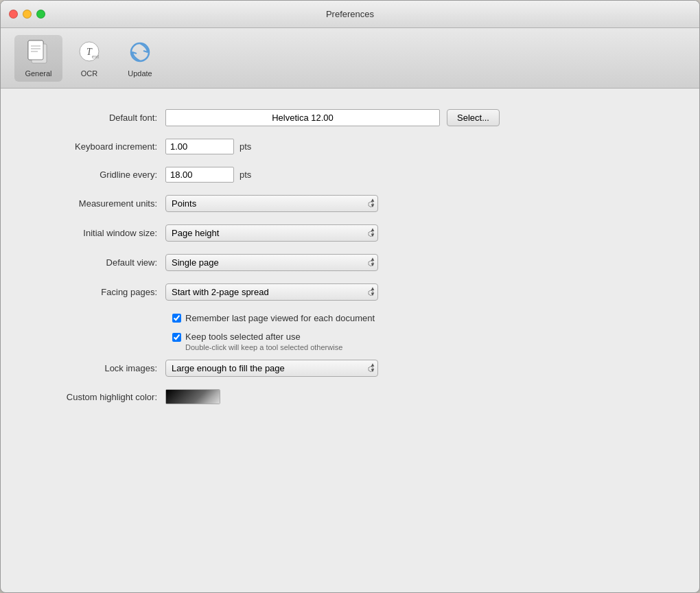  What do you see at coordinates (140, 58) in the screenshot?
I see `toolbar-item-update: Update` at bounding box center [140, 58].